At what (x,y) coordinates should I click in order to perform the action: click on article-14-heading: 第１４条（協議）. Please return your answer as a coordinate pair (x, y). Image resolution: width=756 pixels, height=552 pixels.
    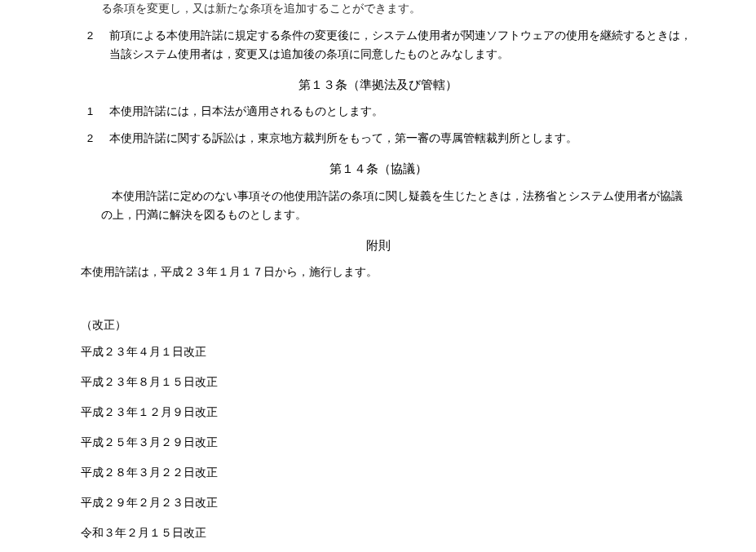
    Looking at the image, I should click on (378, 169).